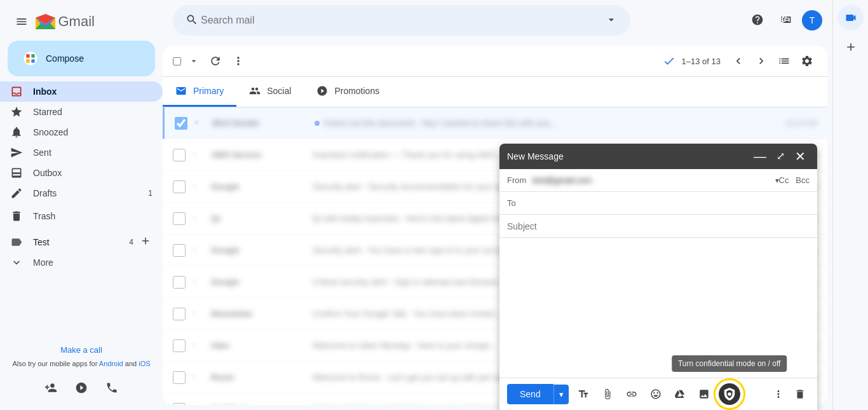 This screenshot has width=868, height=410. What do you see at coordinates (81, 153) in the screenshot?
I see `sidebar-item-sent: Sent` at bounding box center [81, 153].